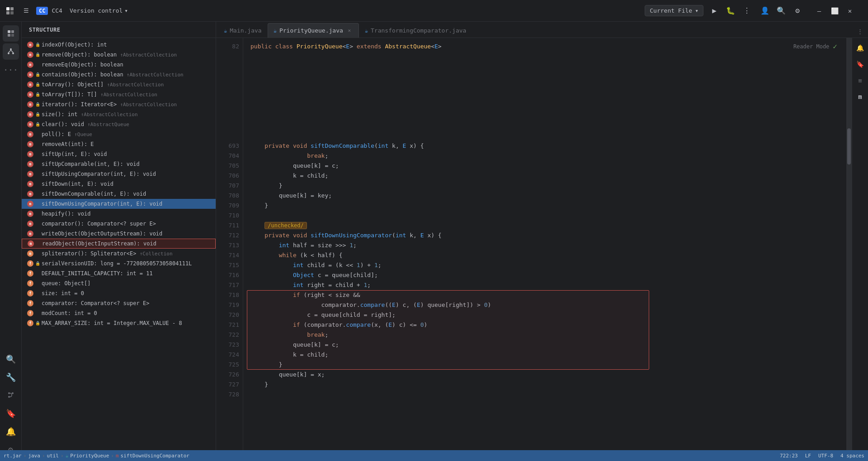 The height and width of the screenshot is (461, 868). Describe the element at coordinates (11, 70) in the screenshot. I see `activity-icon-more: ···` at that location.